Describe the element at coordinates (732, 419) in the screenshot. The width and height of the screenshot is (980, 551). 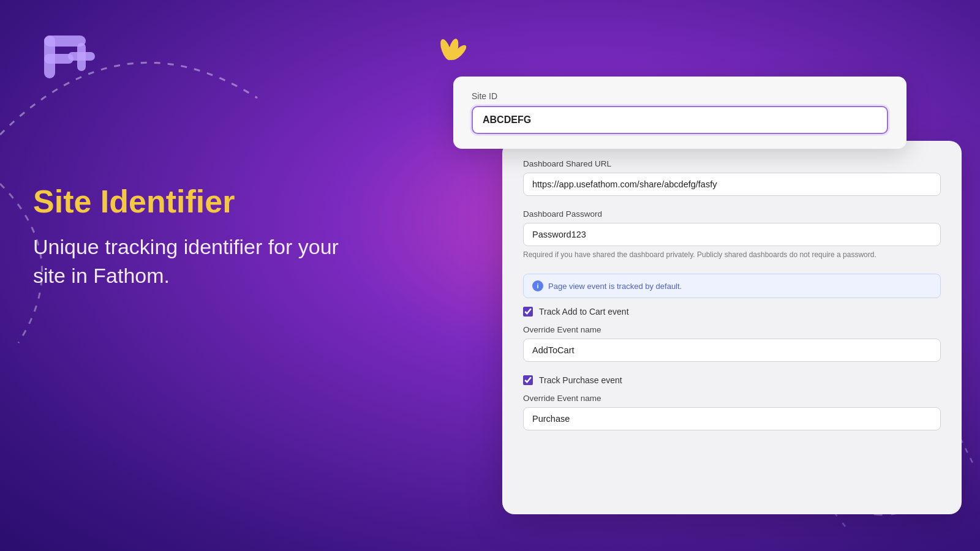
I see `purchase-override-input` at that location.